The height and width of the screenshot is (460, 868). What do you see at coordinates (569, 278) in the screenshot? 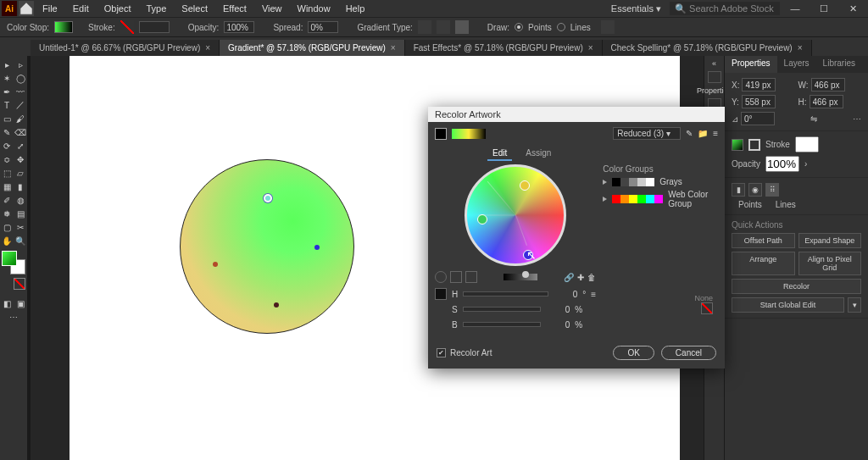
I see `link-harmony-icon: 🔗` at bounding box center [569, 278].